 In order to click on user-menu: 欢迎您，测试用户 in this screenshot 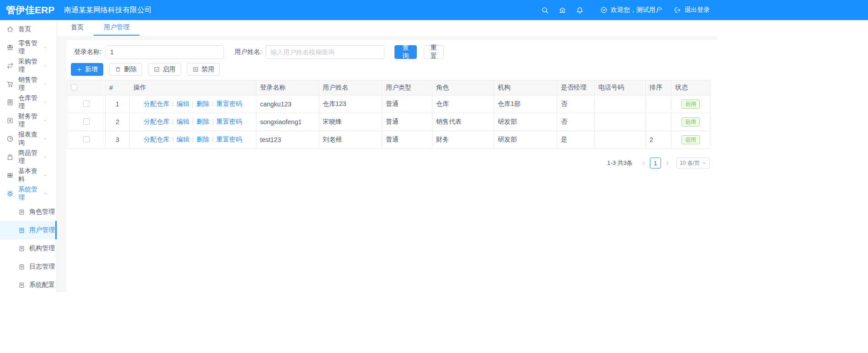, I will do `click(631, 10)`.